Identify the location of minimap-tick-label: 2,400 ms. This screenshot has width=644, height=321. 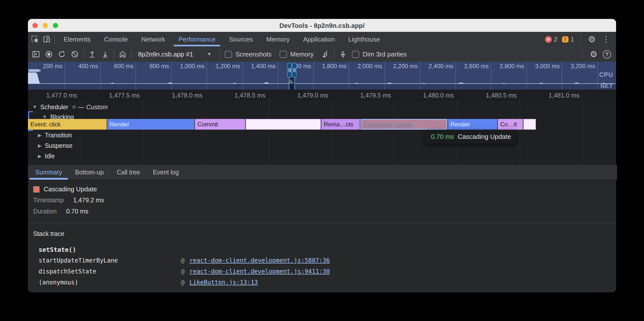
(436, 66).